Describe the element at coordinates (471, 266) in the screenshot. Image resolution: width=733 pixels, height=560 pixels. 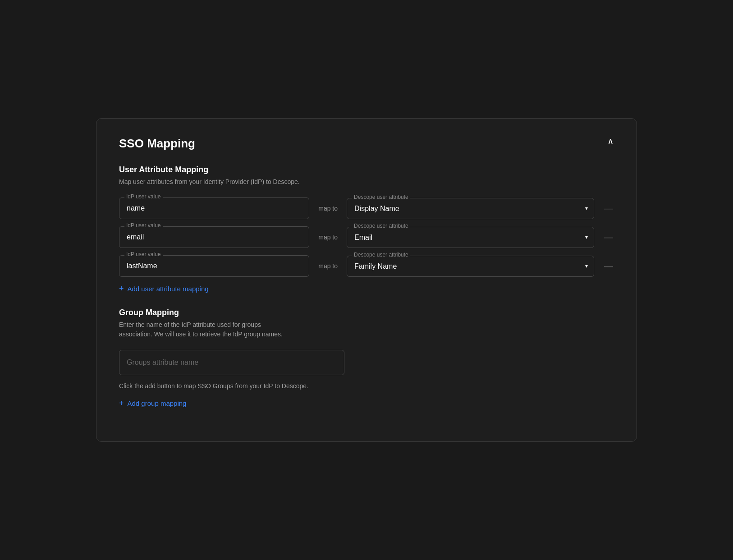
I see `descope-select-3: Display Name Email Family Name Given Nam…` at that location.